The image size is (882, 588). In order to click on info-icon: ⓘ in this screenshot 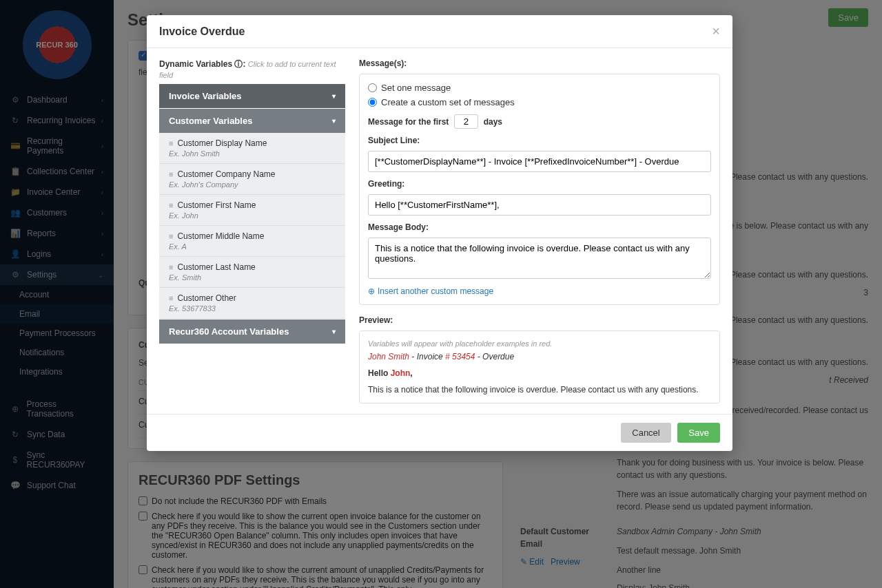, I will do `click(238, 64)`.